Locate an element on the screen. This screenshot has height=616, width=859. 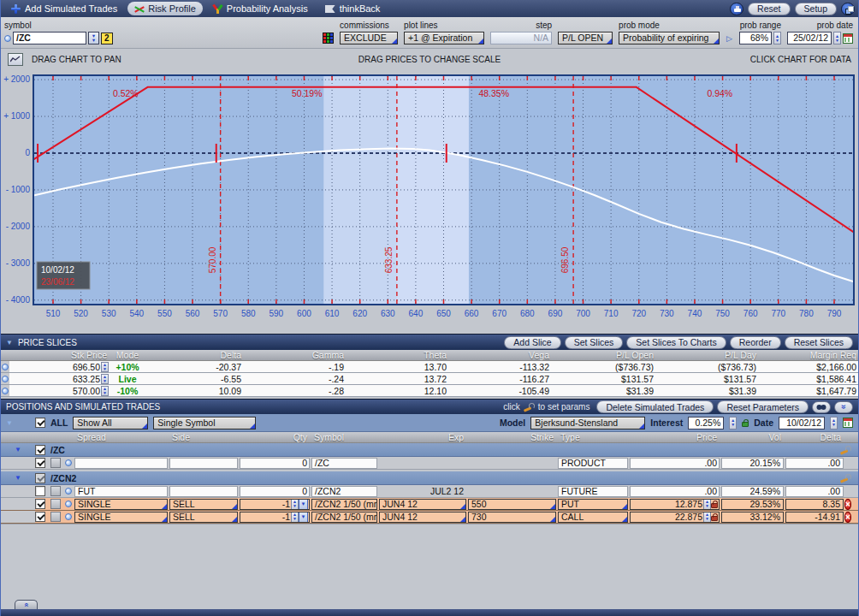
qty-cell: -1▲▼▼ is located at coordinates (275, 505).